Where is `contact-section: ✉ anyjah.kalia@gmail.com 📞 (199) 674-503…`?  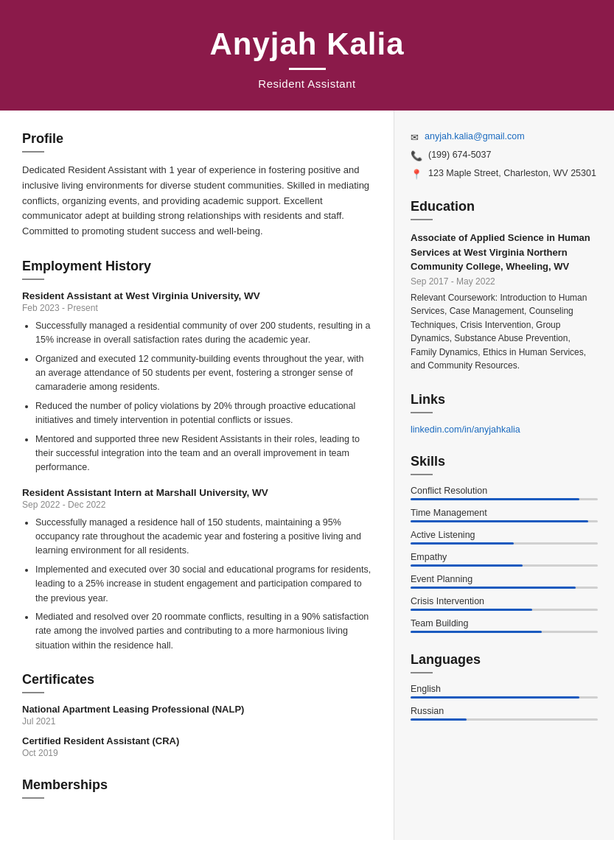 contact-section: ✉ anyjah.kalia@gmail.com 📞 (199) 674-503… is located at coordinates (504, 155).